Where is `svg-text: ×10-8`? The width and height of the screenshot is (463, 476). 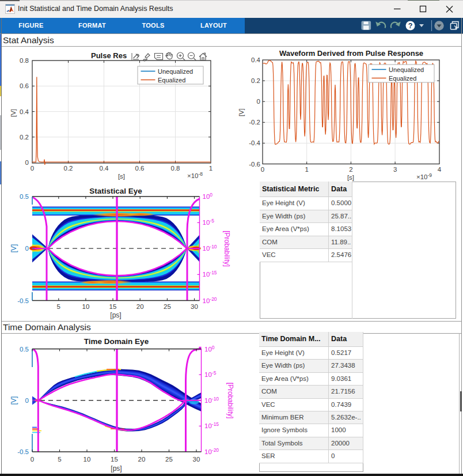
svg-text: ×10-8 is located at coordinates (195, 175).